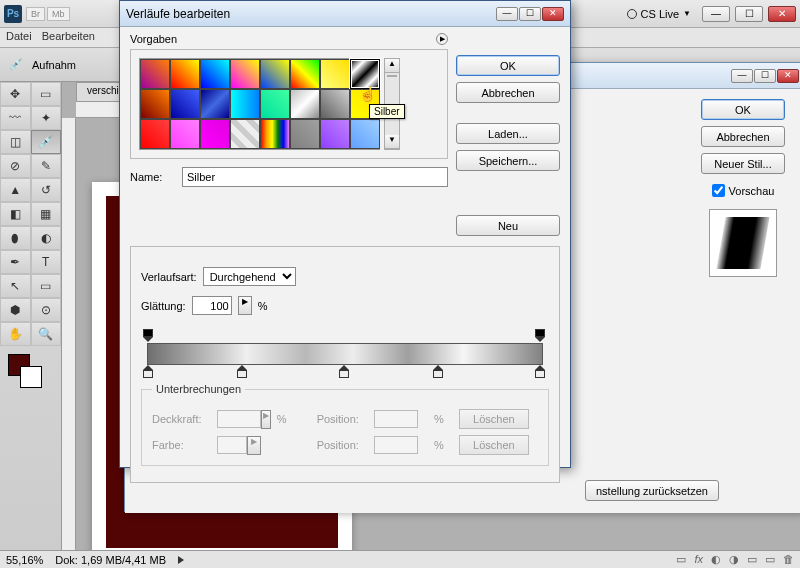 The width and height of the screenshot is (800, 568). I want to click on cs-live-dropdown-icon: ▼, so click(687, 14).